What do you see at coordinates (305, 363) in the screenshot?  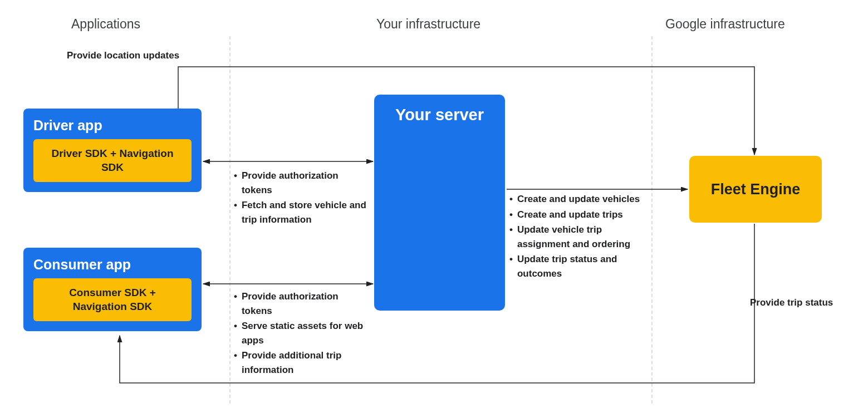 I see `bullet-text: Provide additional trip information` at bounding box center [305, 363].